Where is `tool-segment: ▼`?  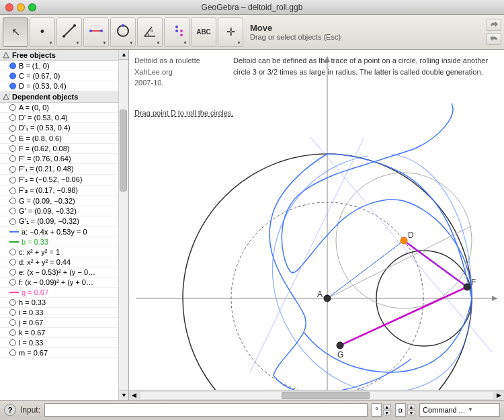
tool-segment: ▼ is located at coordinates (96, 32).